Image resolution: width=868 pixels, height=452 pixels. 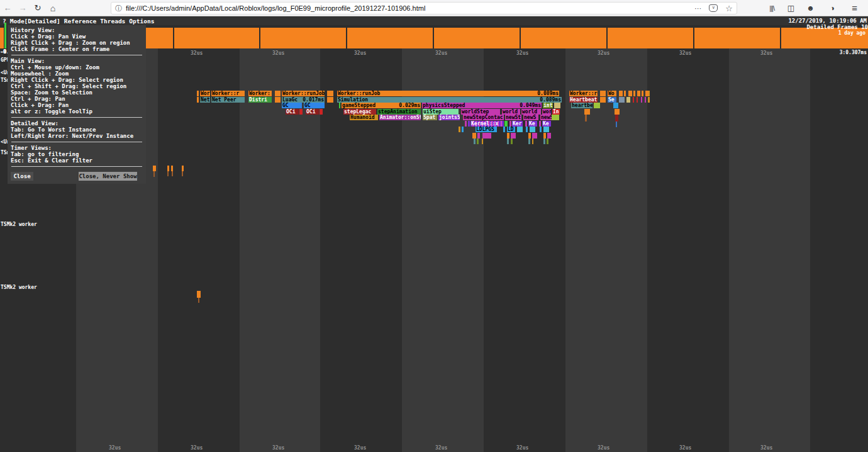 What do you see at coordinates (713, 8) in the screenshot?
I see `pocket-icon: ∨` at bounding box center [713, 8].